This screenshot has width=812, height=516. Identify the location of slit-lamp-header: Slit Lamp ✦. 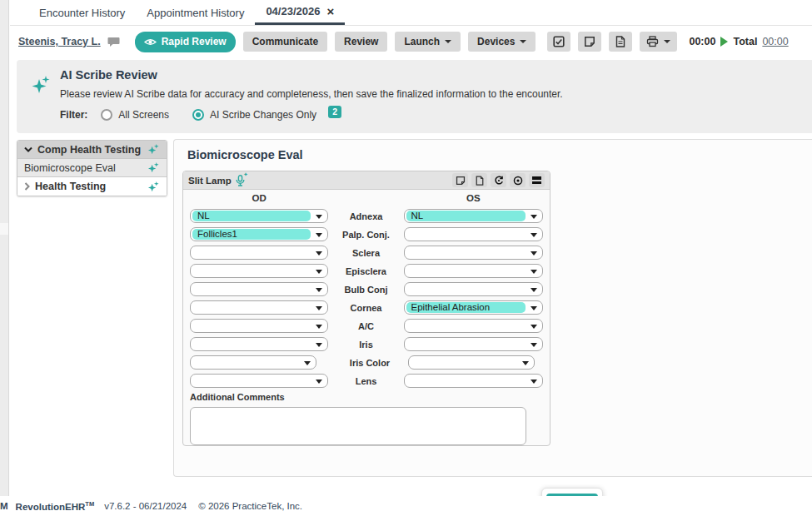
(366, 181).